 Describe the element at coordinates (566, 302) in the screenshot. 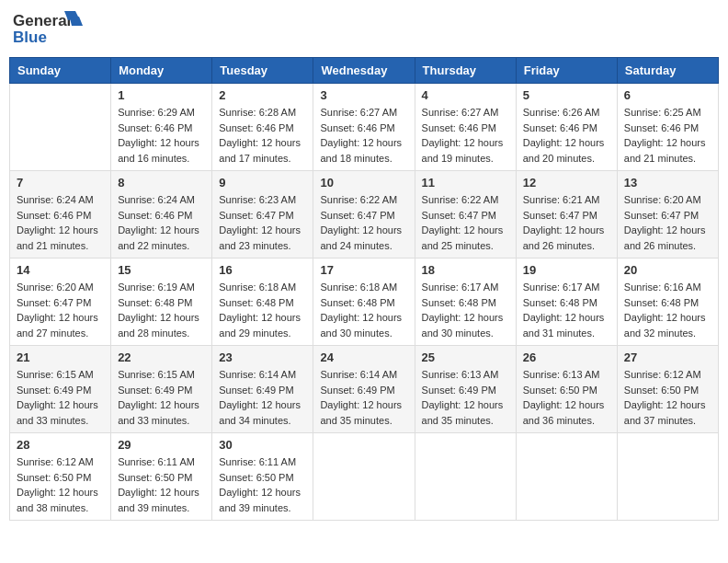

I see `day-cell: 19Sunrise: 6:17 AMSunset: 6:48 PMDayligh…` at that location.